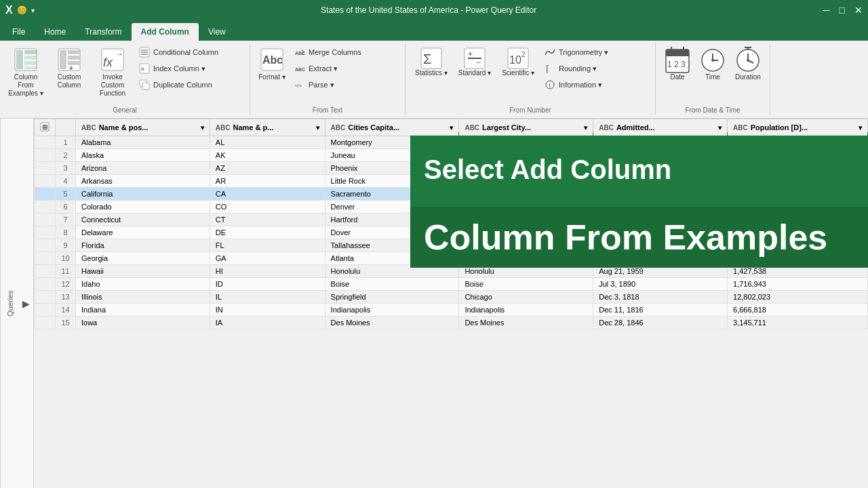 This screenshot has height=488, width=868. I want to click on ribbon-group-from-text: Abc Format ▾ ABC Merge Columns, so click(328, 79).